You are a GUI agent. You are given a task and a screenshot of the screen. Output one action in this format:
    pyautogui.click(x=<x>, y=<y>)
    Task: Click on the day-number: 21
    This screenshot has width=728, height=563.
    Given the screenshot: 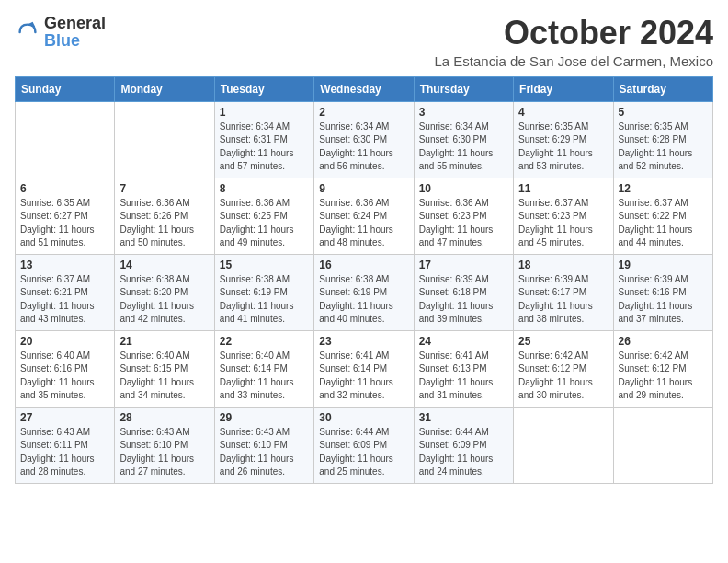 What is the action you would take?
    pyautogui.click(x=164, y=341)
    